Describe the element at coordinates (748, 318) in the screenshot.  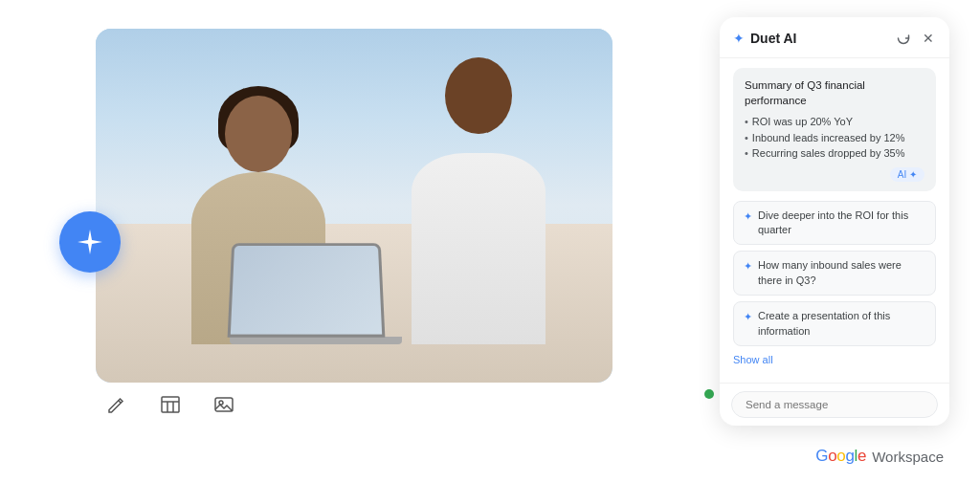
I see `suggestion-star-3: ✦` at that location.